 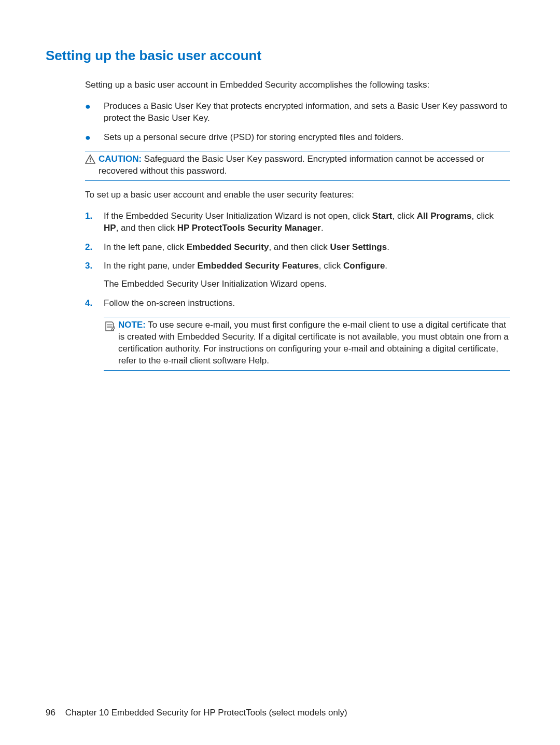 What do you see at coordinates (359, 247) in the screenshot?
I see `ui-term: User Settings` at bounding box center [359, 247].